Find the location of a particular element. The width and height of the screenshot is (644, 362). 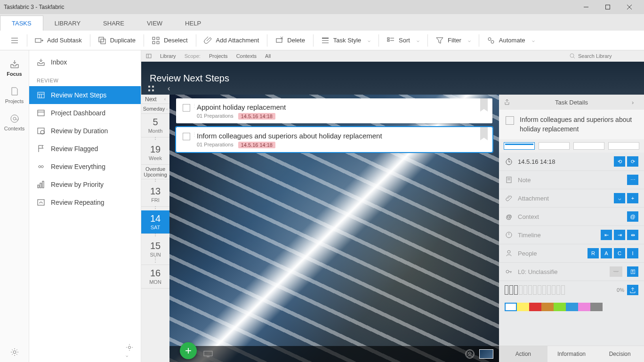

rail-contexts: Contexts is located at coordinates (15, 122).